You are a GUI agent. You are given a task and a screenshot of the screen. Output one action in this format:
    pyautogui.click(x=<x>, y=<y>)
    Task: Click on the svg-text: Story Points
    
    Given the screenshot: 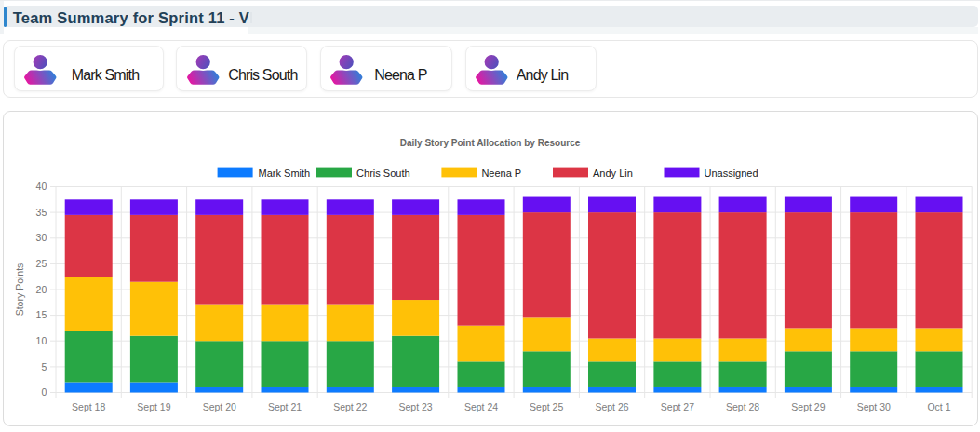 What is the action you would take?
    pyautogui.click(x=20, y=290)
    